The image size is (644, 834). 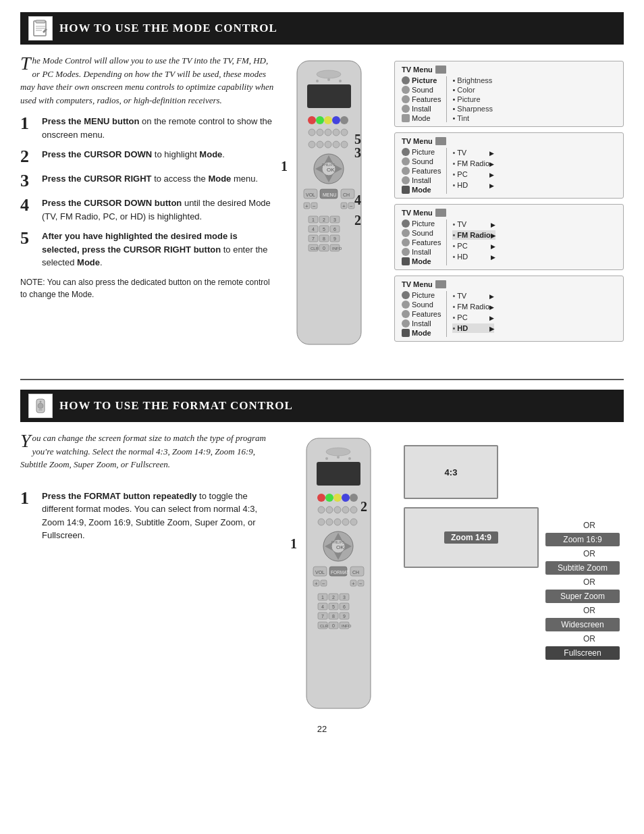 I want to click on m2-features-icon, so click(x=406, y=171).